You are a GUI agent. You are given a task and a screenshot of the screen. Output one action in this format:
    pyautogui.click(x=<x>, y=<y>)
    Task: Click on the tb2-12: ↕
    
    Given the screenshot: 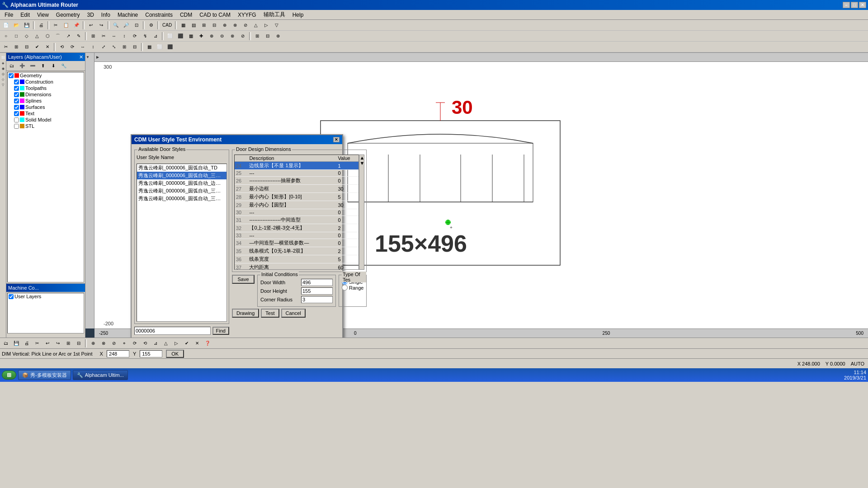 What is the action you would take?
    pyautogui.click(x=124, y=36)
    